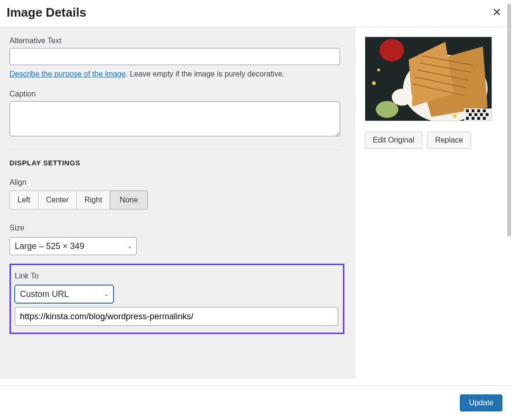 This screenshot has height=420, width=512. Describe the element at coordinates (256, 13) in the screenshot. I see `modal-header: Image Details ✕` at that location.